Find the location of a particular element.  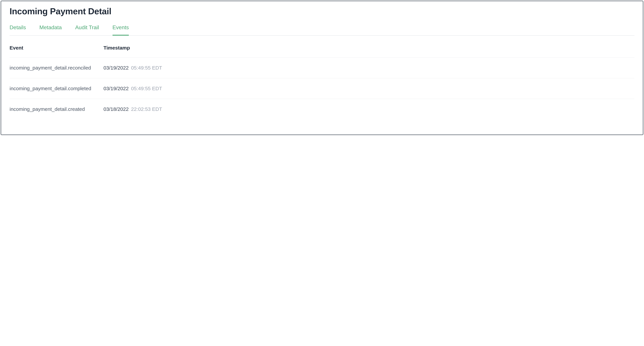

tab-details: Details is located at coordinates (18, 30).